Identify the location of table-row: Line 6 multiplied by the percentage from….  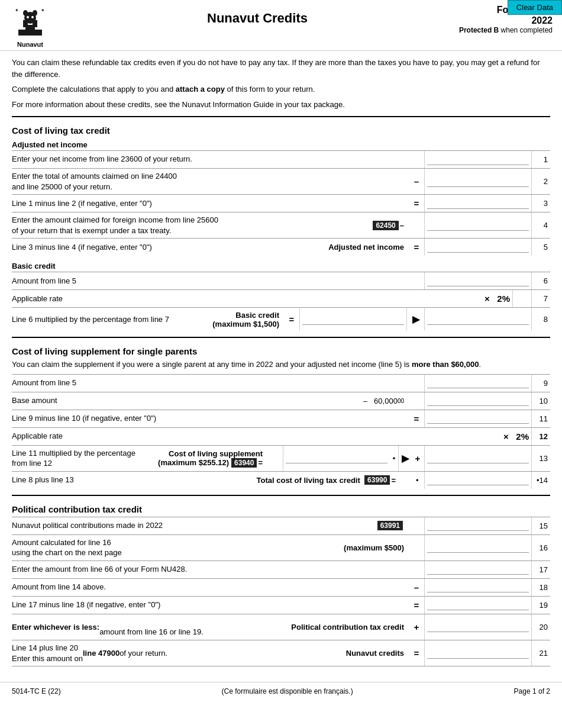
(281, 319).